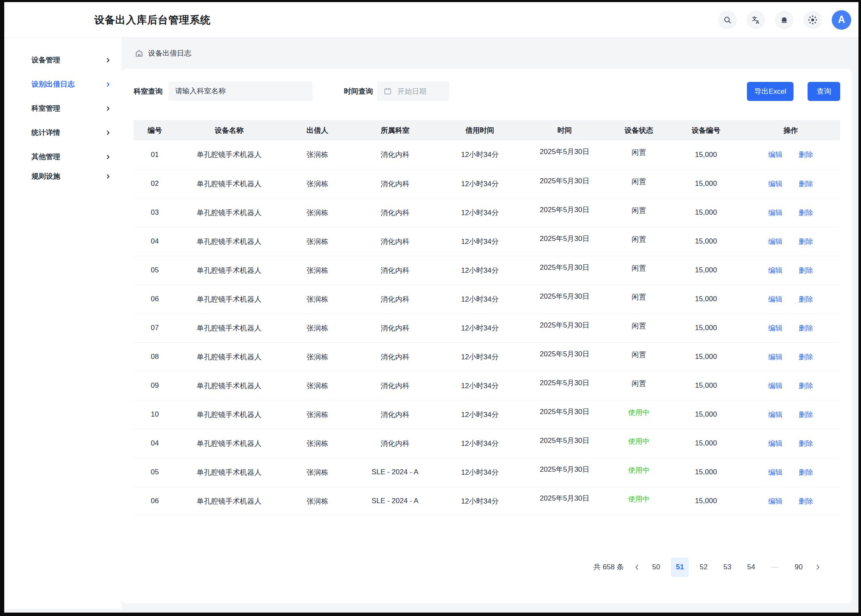 This screenshot has height=616, width=861. Describe the element at coordinates (46, 109) in the screenshot. I see `sidebar-item-label: 科室管理` at that location.